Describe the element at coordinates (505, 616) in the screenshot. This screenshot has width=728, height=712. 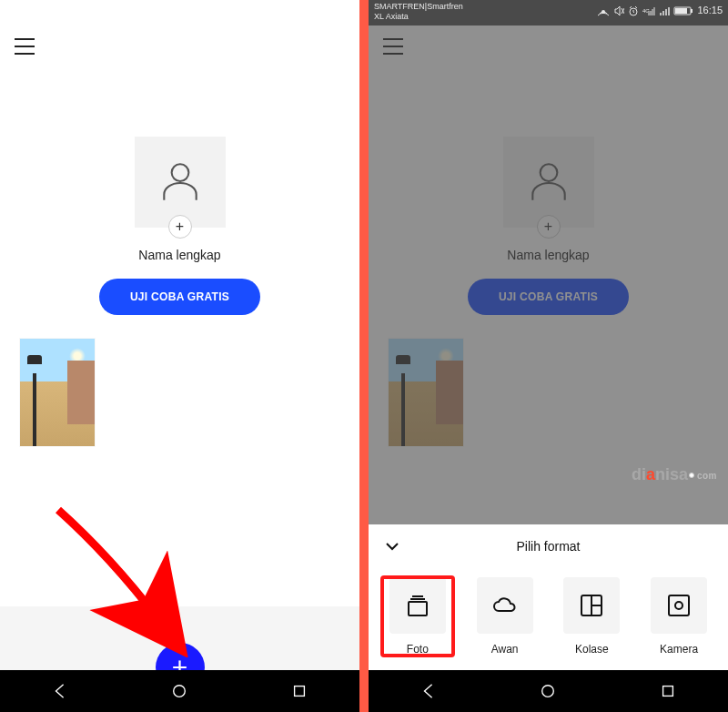
I see `format-option-awan: Awan` at that location.